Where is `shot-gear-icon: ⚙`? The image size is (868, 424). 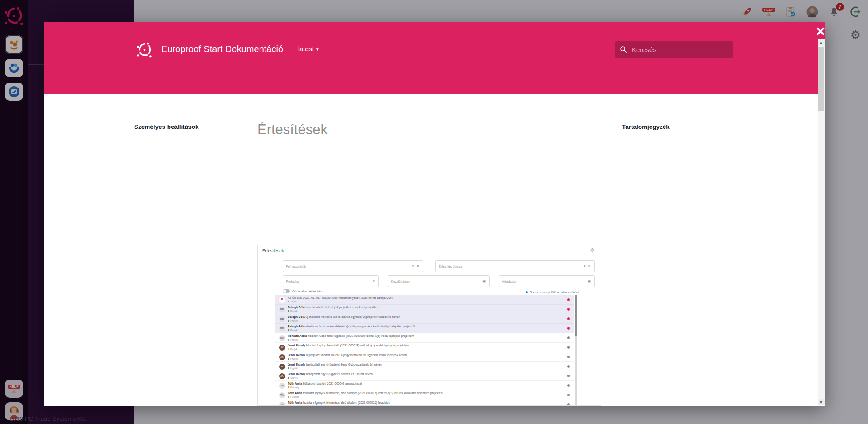
shot-gear-icon: ⚙ is located at coordinates (592, 250).